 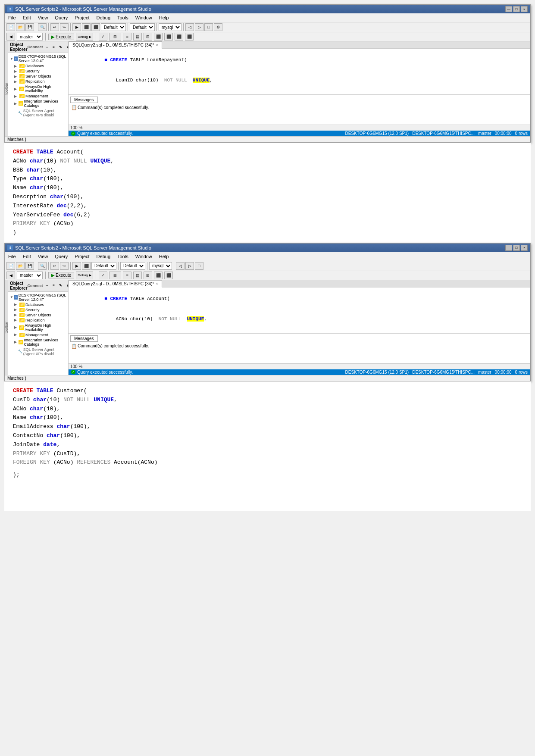 What do you see at coordinates (47, 47) in the screenshot?
I see `oe-btn-connect-1: ↔` at bounding box center [47, 47].